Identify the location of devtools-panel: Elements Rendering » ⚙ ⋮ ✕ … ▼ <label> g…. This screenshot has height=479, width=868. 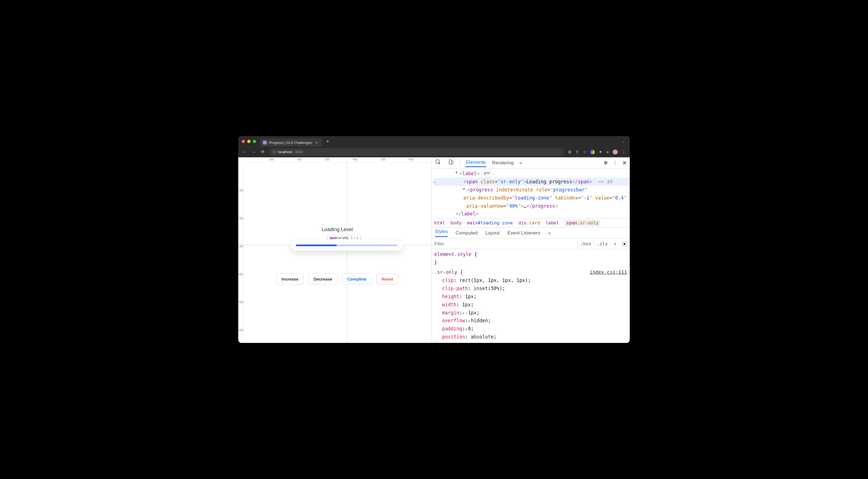
(530, 250).